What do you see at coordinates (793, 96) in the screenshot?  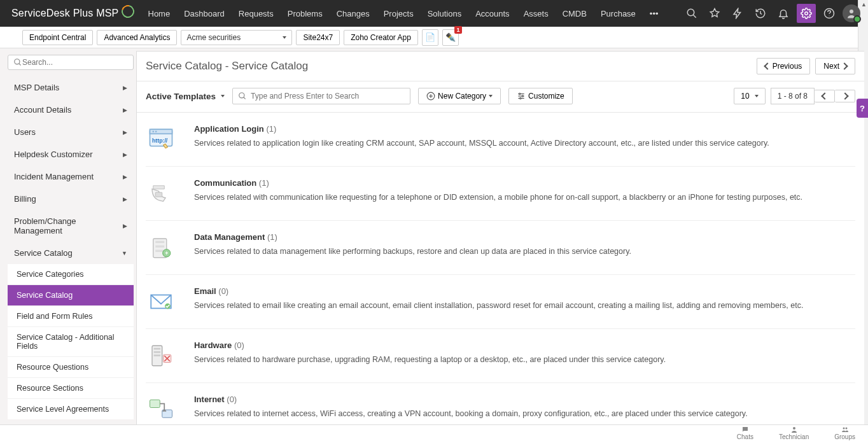 I see `page-range: 1 - 8 of 8` at bounding box center [793, 96].